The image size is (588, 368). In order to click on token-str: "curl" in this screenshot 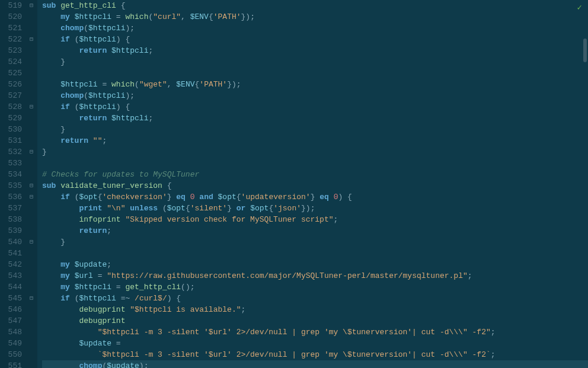, I will do `click(167, 17)`.